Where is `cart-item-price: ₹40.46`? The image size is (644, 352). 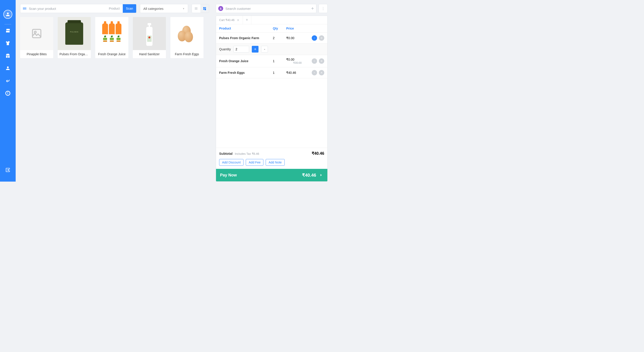
cart-item-price: ₹40.46 is located at coordinates (298, 73).